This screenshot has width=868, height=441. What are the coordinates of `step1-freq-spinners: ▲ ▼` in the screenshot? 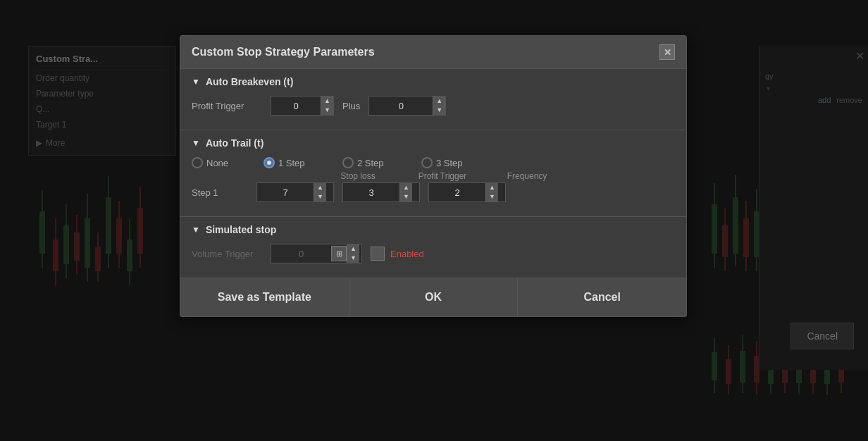 It's located at (492, 192).